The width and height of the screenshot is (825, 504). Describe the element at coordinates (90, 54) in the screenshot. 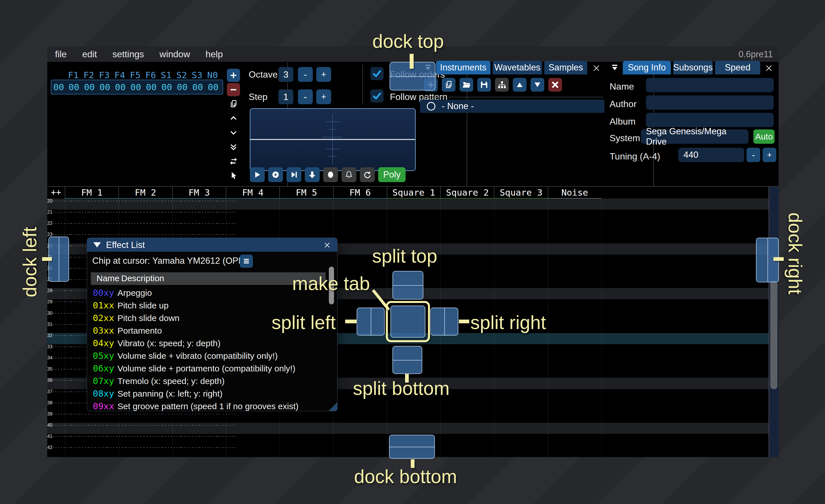

I see `menu-edit: edit` at that location.